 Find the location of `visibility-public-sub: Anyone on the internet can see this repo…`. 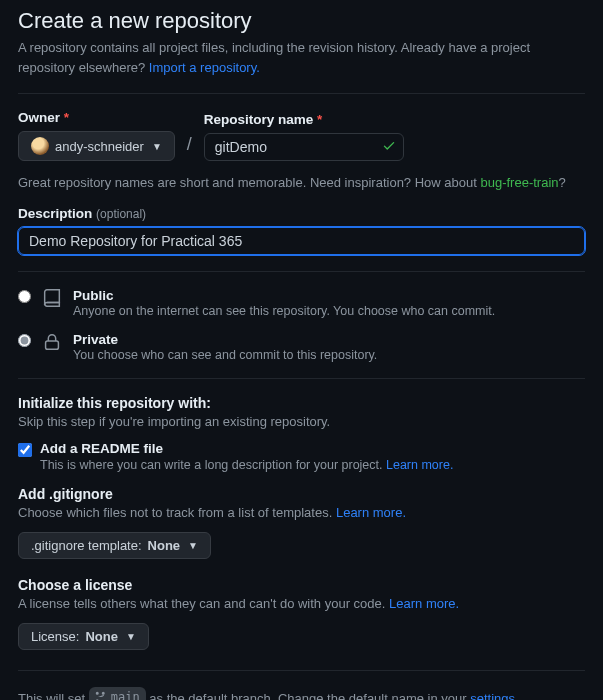

visibility-public-sub: Anyone on the internet can see this repo… is located at coordinates (284, 311).